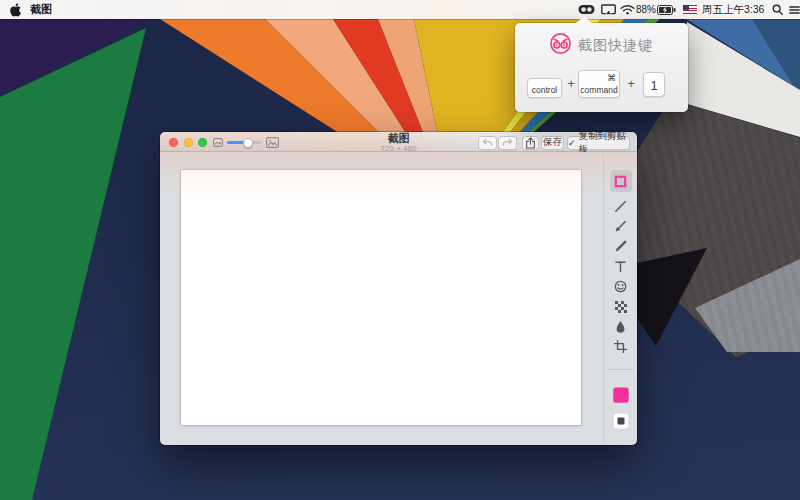 This screenshot has height=500, width=800. Describe the element at coordinates (174, 142) in the screenshot. I see `close-button` at that location.